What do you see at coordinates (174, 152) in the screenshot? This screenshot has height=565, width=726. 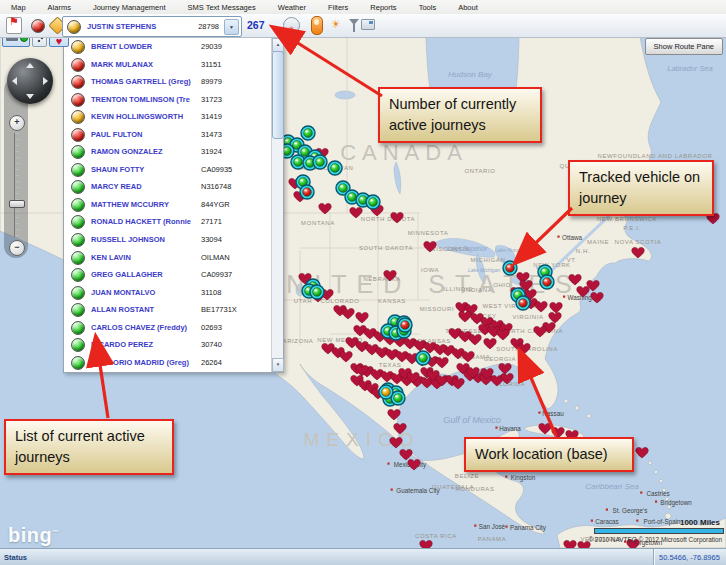 I see `journey-row: RAMON GONZALEZ31924` at bounding box center [174, 152].